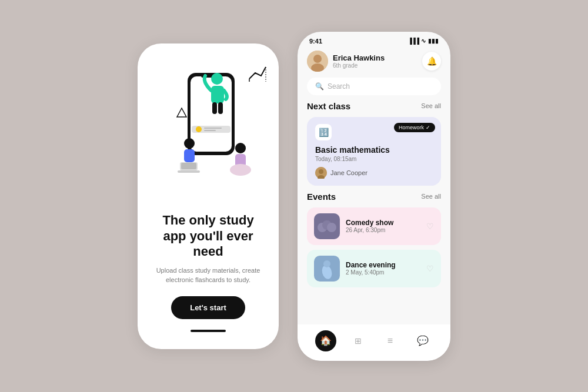 This screenshot has width=588, height=392. What do you see at coordinates (369, 223) in the screenshot?
I see `event-title-1: Comedy show` at bounding box center [369, 223].